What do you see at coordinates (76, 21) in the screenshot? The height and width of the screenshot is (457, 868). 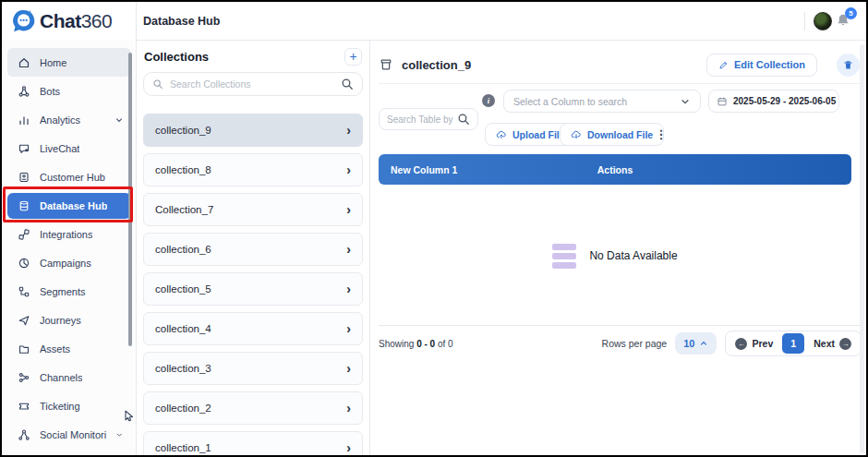 I see `brand-name: Chat360` at bounding box center [76, 21].